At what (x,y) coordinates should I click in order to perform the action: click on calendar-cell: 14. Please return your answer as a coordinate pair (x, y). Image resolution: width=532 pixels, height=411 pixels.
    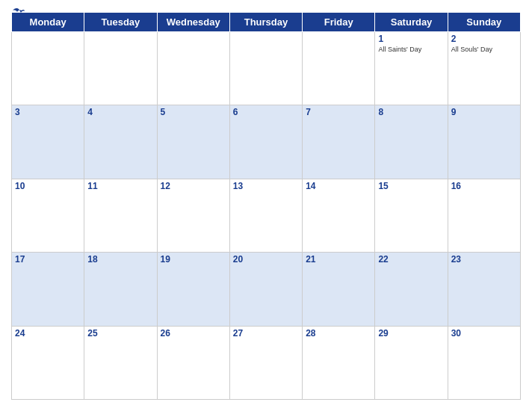
    Looking at the image, I should click on (339, 215).